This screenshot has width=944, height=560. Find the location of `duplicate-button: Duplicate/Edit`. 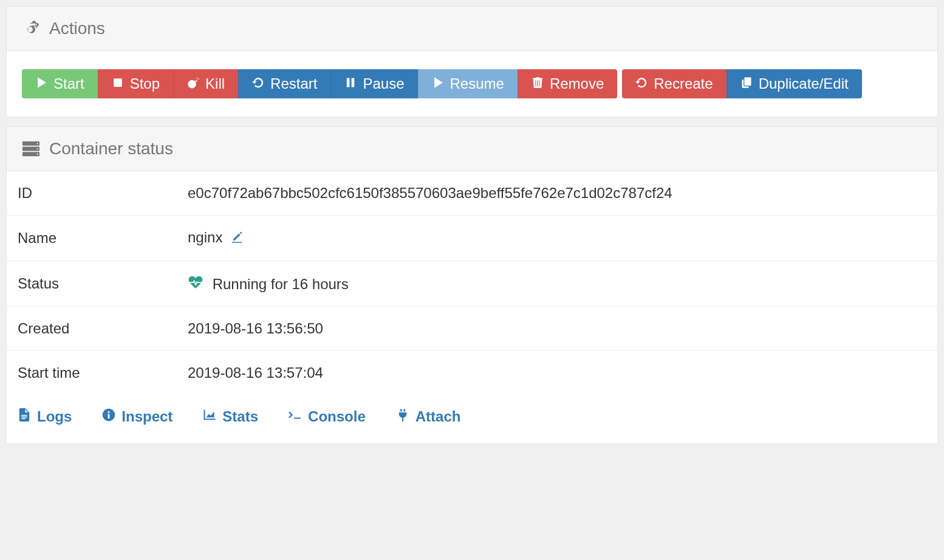

duplicate-button: Duplicate/Edit is located at coordinates (795, 84).